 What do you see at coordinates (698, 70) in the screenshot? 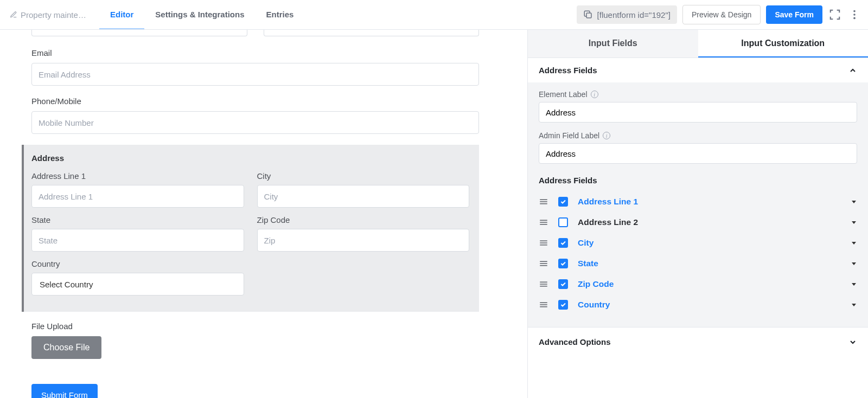
I see `section-address-fields-header: Address Fields` at bounding box center [698, 70].